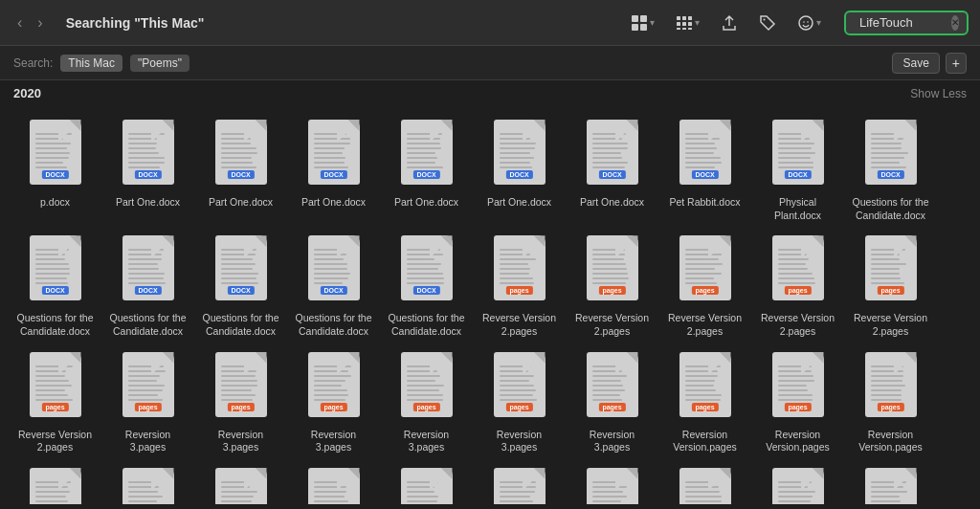 This screenshot has height=509, width=980. Describe the element at coordinates (915, 63) in the screenshot. I see `save-button: Save` at that location.